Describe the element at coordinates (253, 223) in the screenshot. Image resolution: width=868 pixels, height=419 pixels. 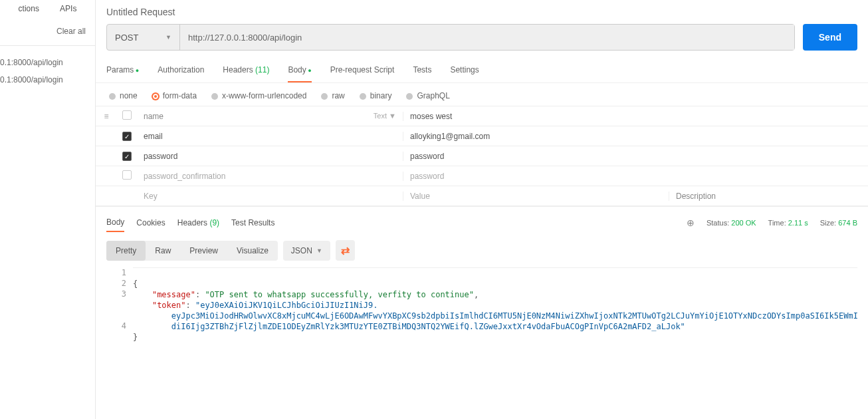
I see `resp-tab-tests: Test Results` at that location.